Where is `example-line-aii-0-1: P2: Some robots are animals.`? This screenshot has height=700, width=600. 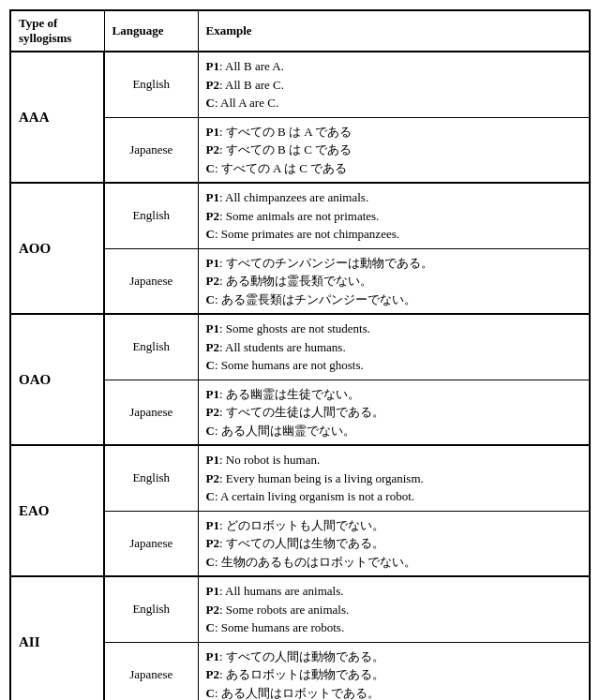 example-line-aii-0-1: P2: Some robots are animals. is located at coordinates (394, 610).